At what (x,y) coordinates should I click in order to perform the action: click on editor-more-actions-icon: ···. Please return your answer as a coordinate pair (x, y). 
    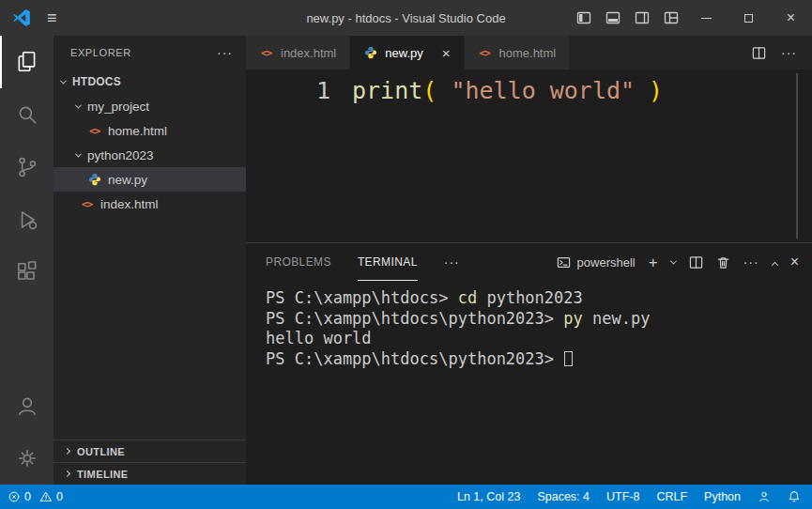
    Looking at the image, I should click on (789, 53).